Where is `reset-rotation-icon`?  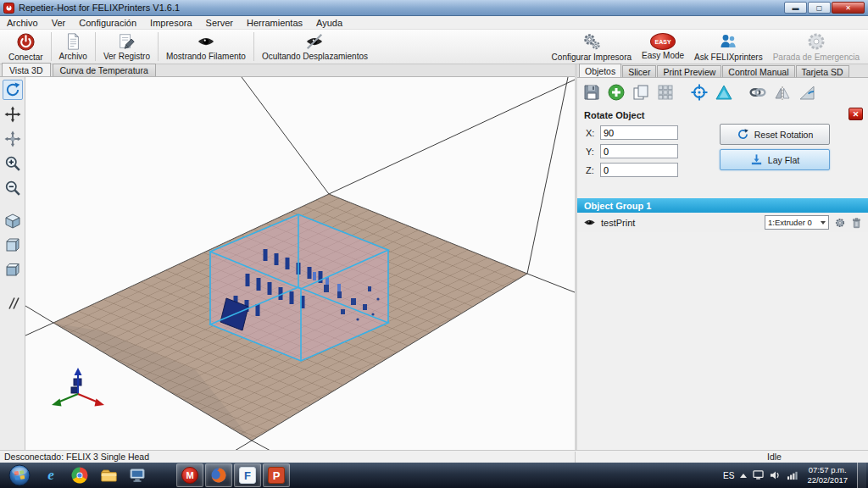 reset-rotation-icon is located at coordinates (743, 134).